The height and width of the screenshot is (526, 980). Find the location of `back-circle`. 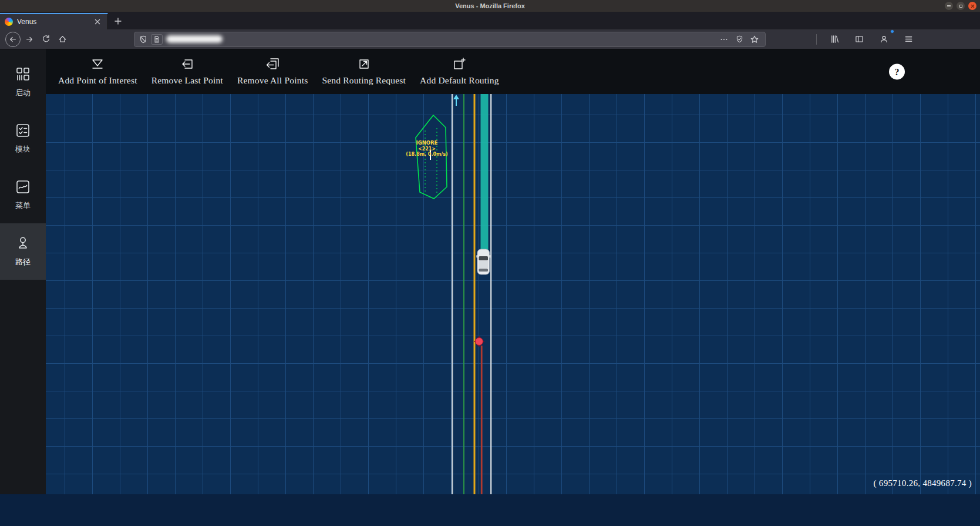

back-circle is located at coordinates (13, 39).